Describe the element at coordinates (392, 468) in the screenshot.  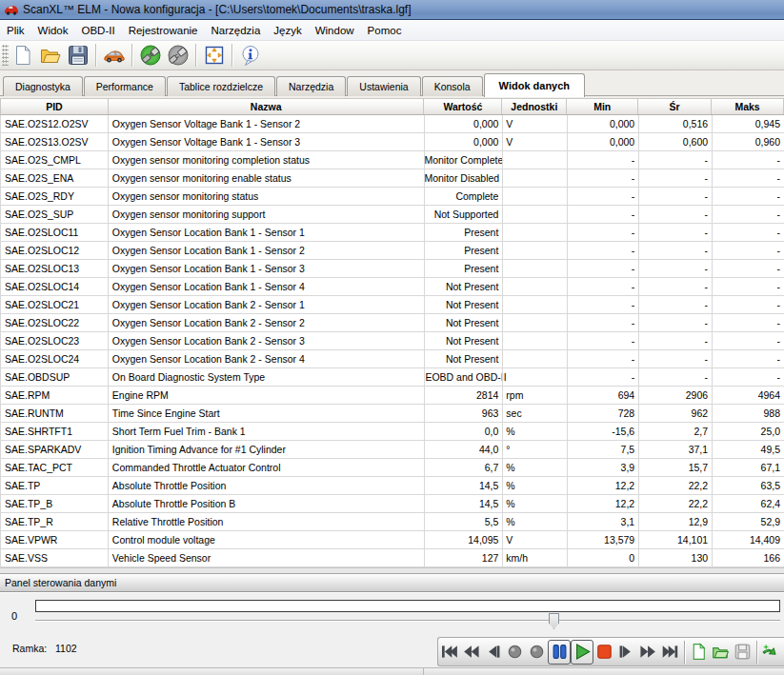
I see `table-row: SAE.TAC_PCTCommanded Throttle Actuator C…` at that location.